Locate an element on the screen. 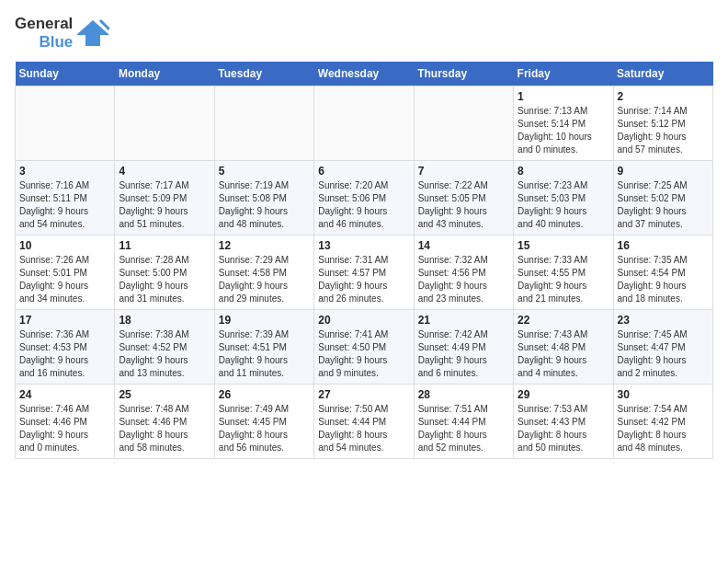 Image resolution: width=728 pixels, height=563 pixels. day-number: 16 is located at coordinates (664, 246).